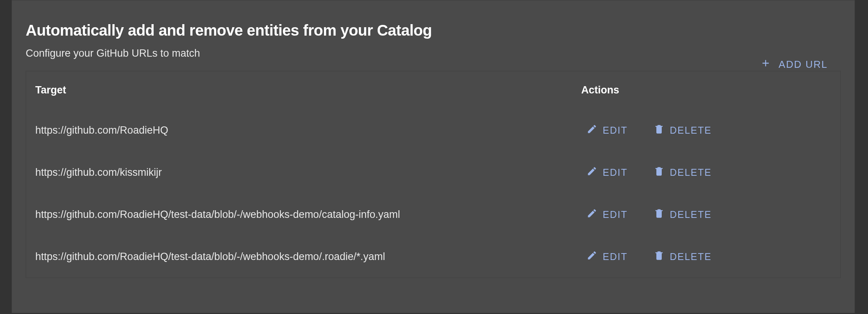 The height and width of the screenshot is (314, 868). I want to click on column-header-actions: Actions, so click(706, 90).